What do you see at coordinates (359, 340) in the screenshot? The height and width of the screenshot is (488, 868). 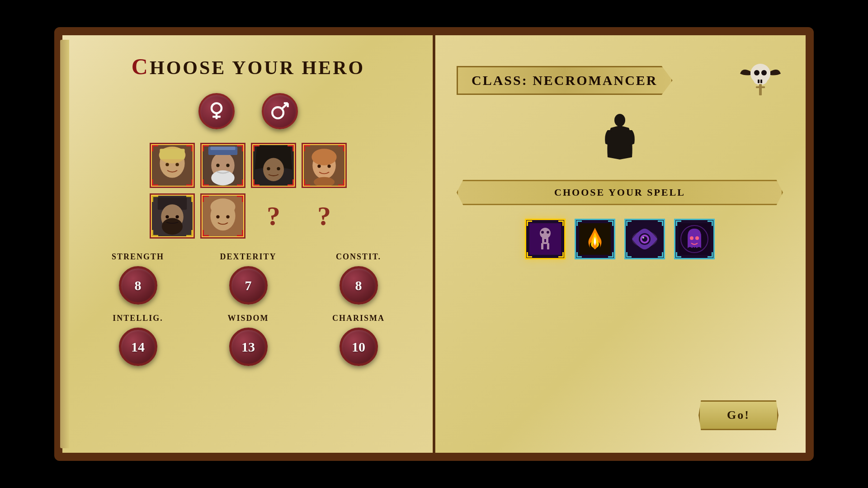 I see `stat-charisma: CHARISMA 10` at bounding box center [359, 340].